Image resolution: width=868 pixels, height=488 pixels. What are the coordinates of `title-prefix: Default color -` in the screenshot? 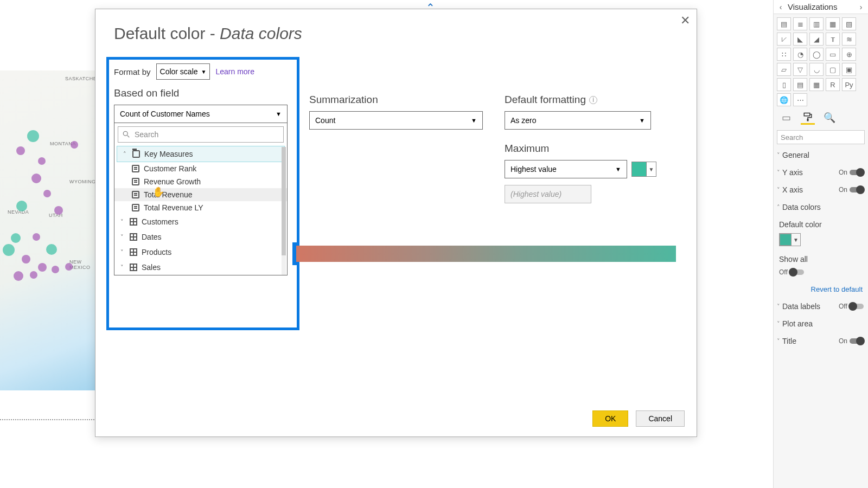 It's located at (167, 34).